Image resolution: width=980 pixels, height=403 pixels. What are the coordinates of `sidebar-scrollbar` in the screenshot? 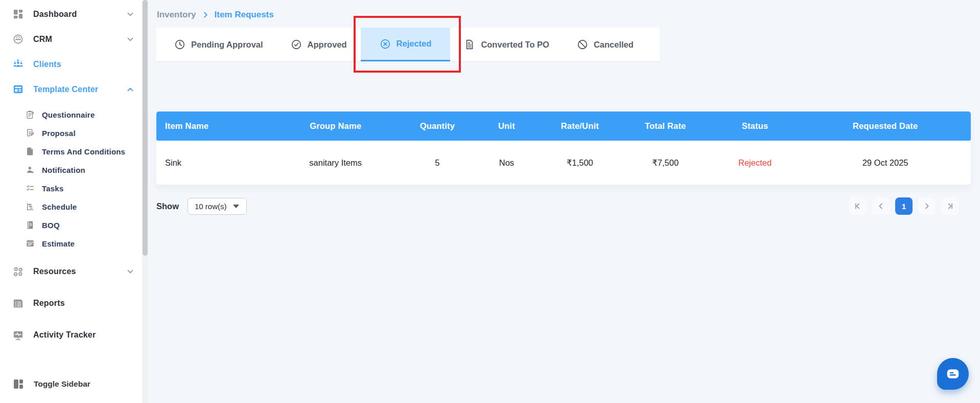 It's located at (145, 201).